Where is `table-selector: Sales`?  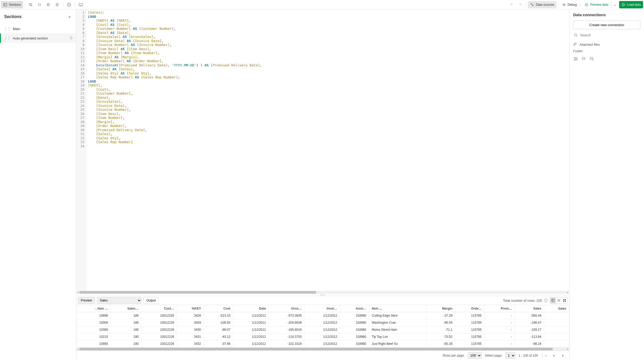 table-selector: Sales is located at coordinates (119, 300).